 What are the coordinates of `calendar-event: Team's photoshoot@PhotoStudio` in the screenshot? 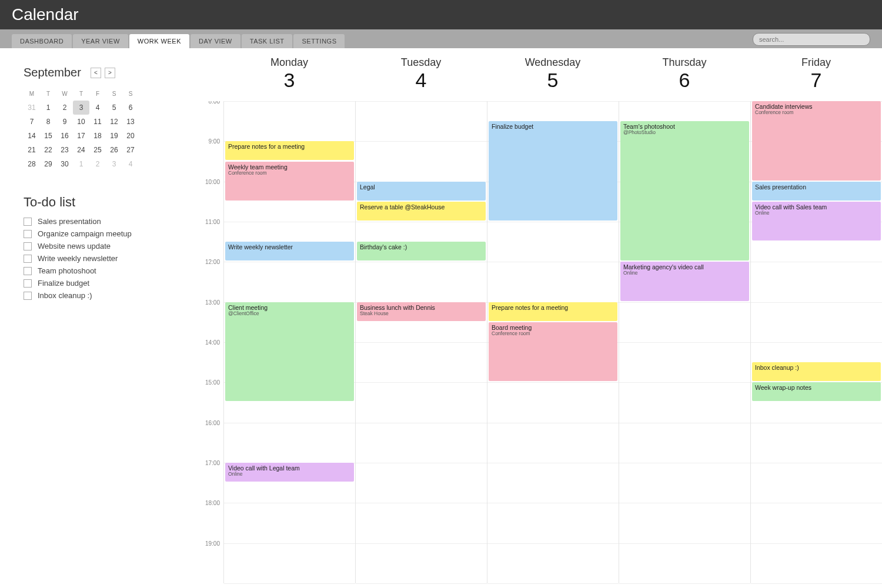 It's located at (684, 191).